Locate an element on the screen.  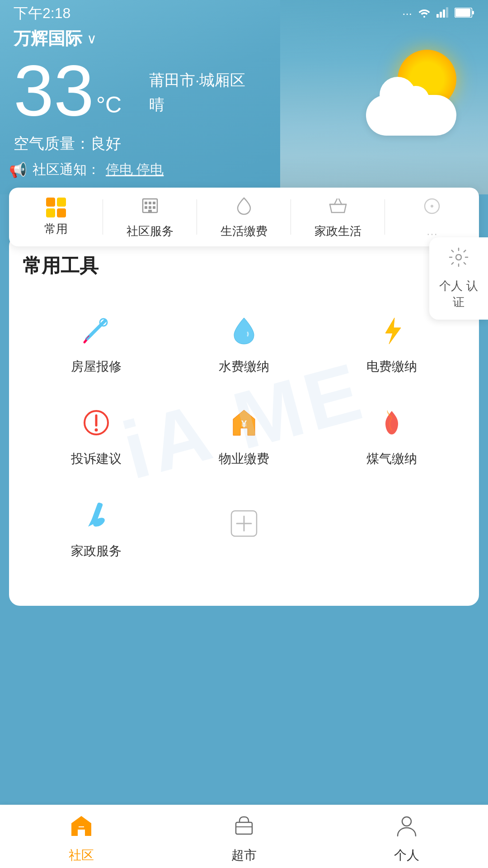
weather-icon is located at coordinates (416, 95).